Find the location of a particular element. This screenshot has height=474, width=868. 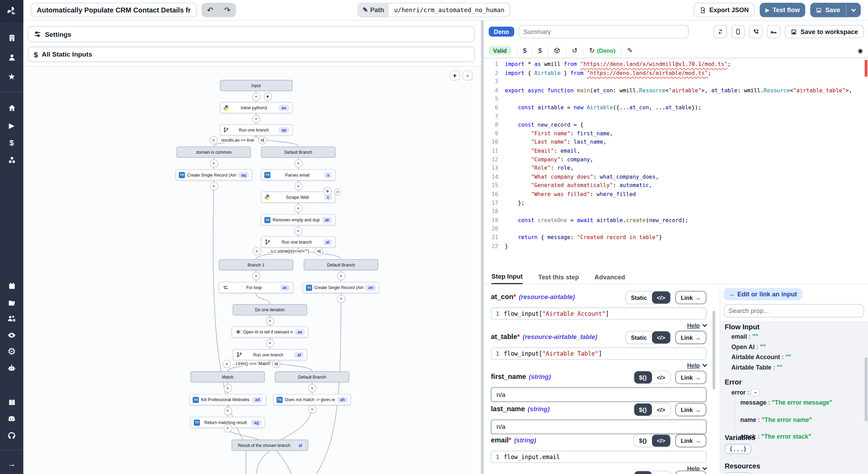

tab-step-input: Step Input is located at coordinates (507, 279).